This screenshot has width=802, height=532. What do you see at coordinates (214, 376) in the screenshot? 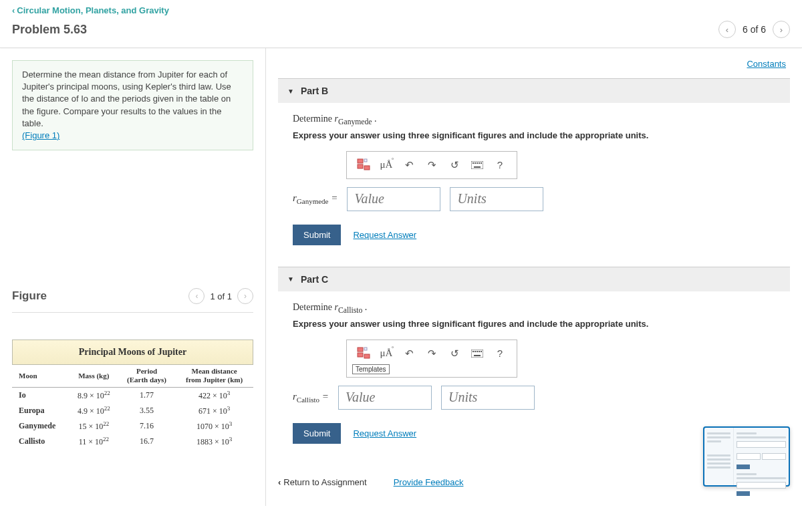
I see `col-dist: Mean distancefrom Jupiter (km)` at bounding box center [214, 376].